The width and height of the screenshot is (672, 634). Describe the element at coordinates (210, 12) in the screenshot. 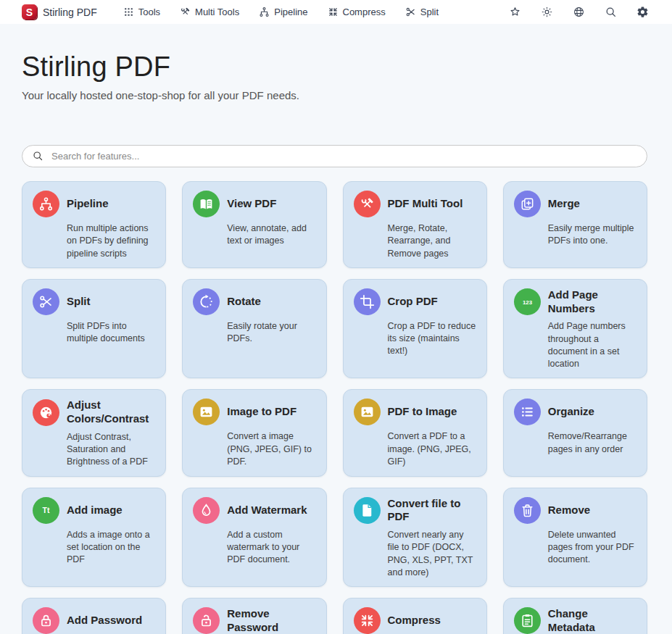

I see `nav-item-multi-tools: Multi Tools` at that location.